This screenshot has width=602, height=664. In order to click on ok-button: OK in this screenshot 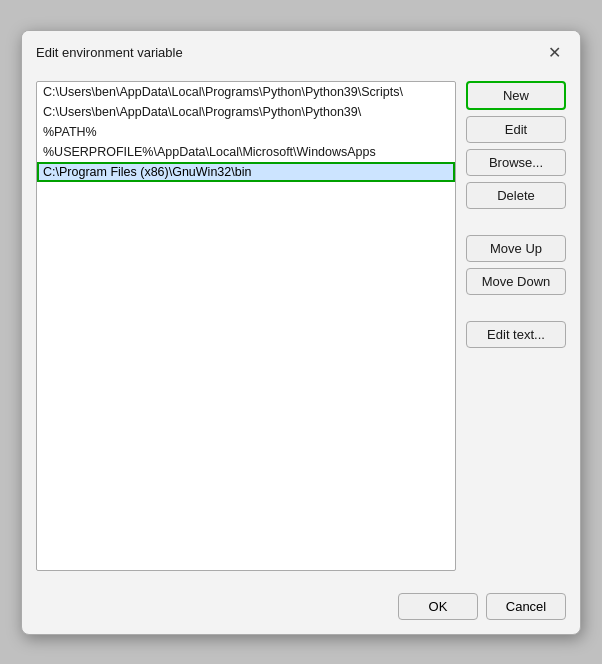, I will do `click(438, 606)`.